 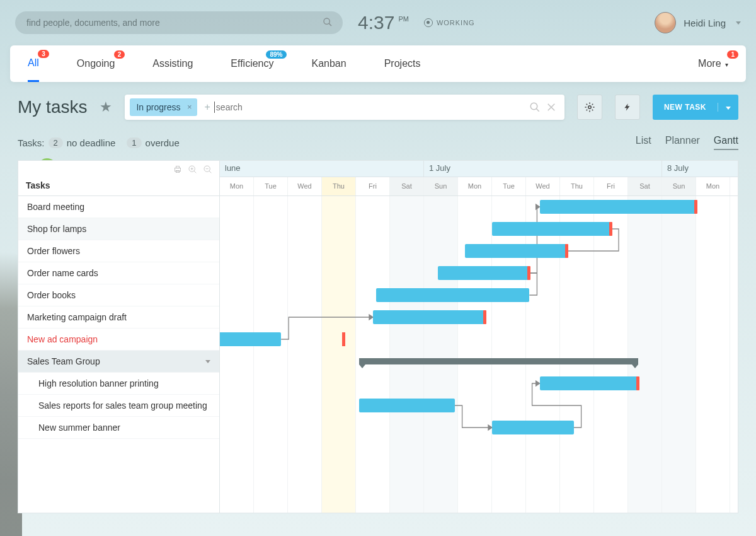 I want to click on tab-label: All, so click(x=33, y=63).